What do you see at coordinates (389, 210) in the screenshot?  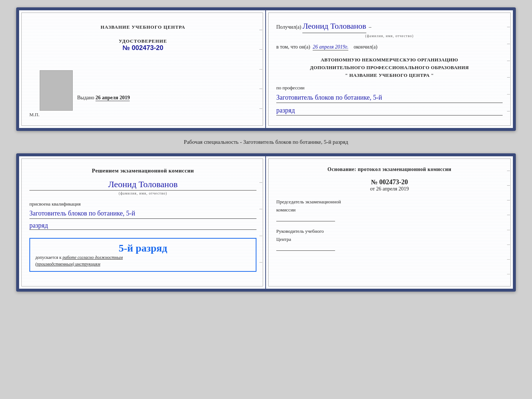 I see `chairman-block: Председатель экзаменационной комиссии` at bounding box center [389, 210].